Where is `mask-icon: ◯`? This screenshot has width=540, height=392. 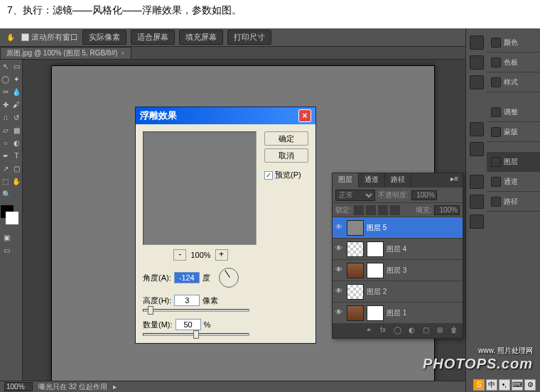 mask-icon: ◯ is located at coordinates (397, 331).